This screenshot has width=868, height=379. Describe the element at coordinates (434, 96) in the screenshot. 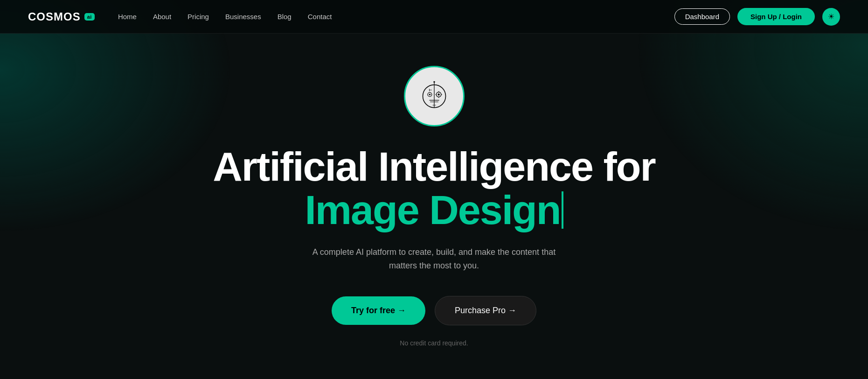

I see `ai-robot-icon` at that location.